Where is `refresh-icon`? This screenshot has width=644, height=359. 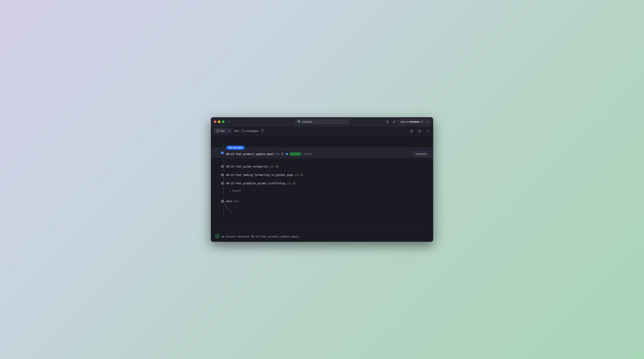
refresh-icon is located at coordinates (428, 131).